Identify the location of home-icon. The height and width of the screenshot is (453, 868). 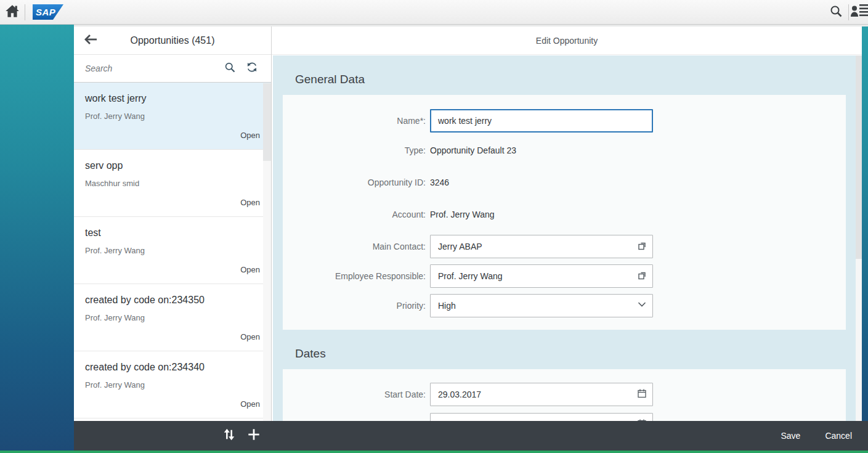
(12, 12).